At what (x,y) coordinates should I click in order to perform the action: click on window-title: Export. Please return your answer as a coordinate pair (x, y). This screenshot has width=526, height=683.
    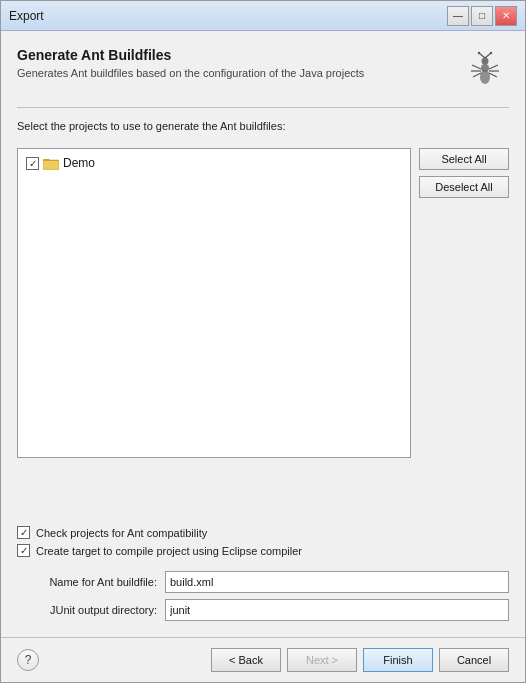
    Looking at the image, I should click on (26, 16).